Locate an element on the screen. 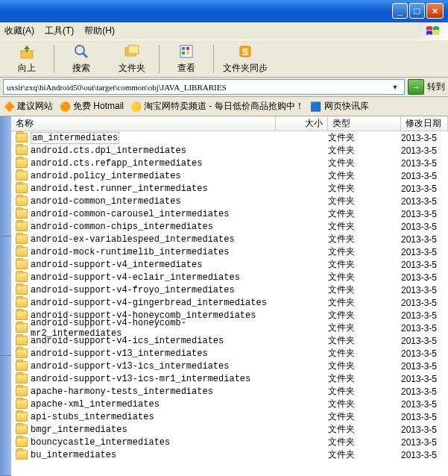  header-type: 类型 is located at coordinates (365, 124).